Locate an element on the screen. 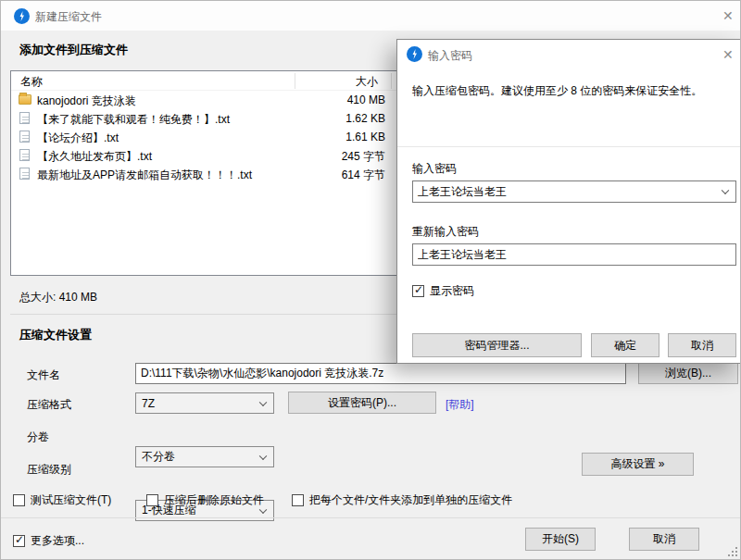 This screenshot has width=741, height=560. file-name: 【来了就能下载和观看！纯免费！】.txt is located at coordinates (133, 120).